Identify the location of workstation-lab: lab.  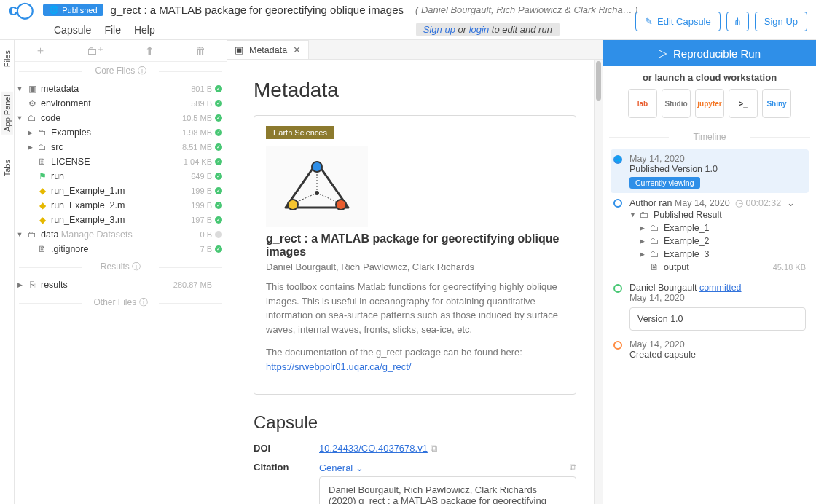
(643, 103).